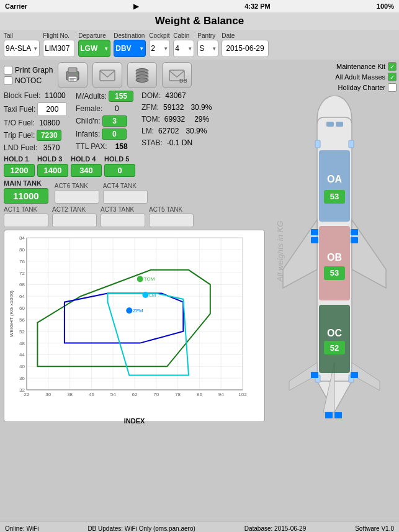 Image resolution: width=399 pixels, height=532 pixels. What do you see at coordinates (366, 77) in the screenshot?
I see `all-adult-masses-item: All Adult Masses ✓` at bounding box center [366, 77].